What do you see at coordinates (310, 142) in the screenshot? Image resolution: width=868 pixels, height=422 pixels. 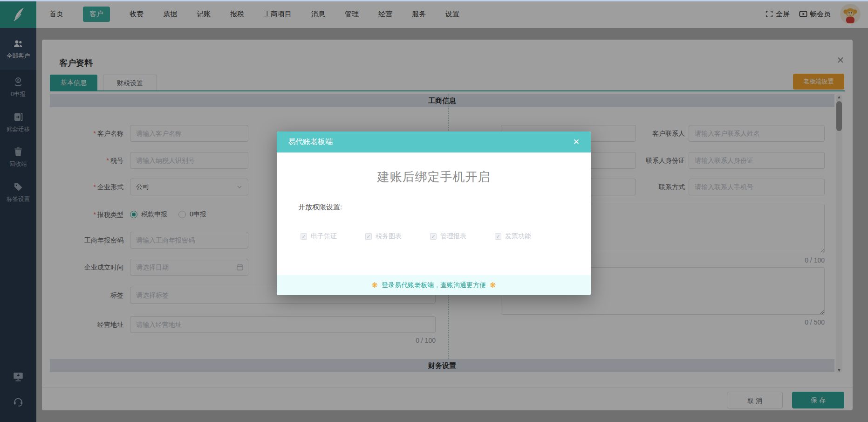 I see `modal-title: 易代账老板端` at bounding box center [310, 142].